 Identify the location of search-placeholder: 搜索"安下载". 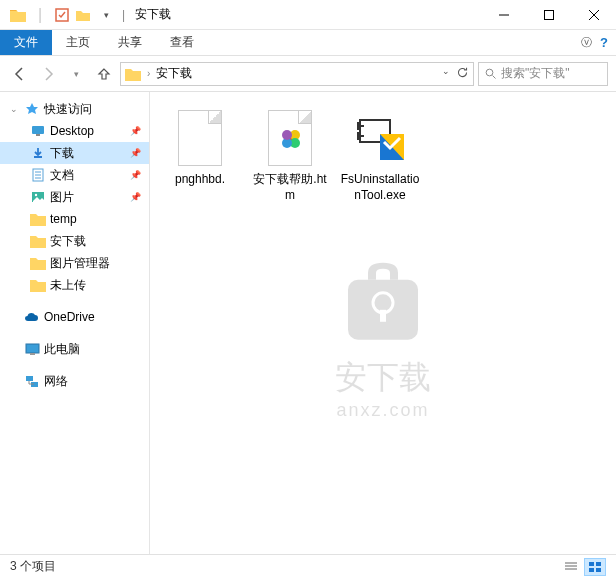
(536, 74).